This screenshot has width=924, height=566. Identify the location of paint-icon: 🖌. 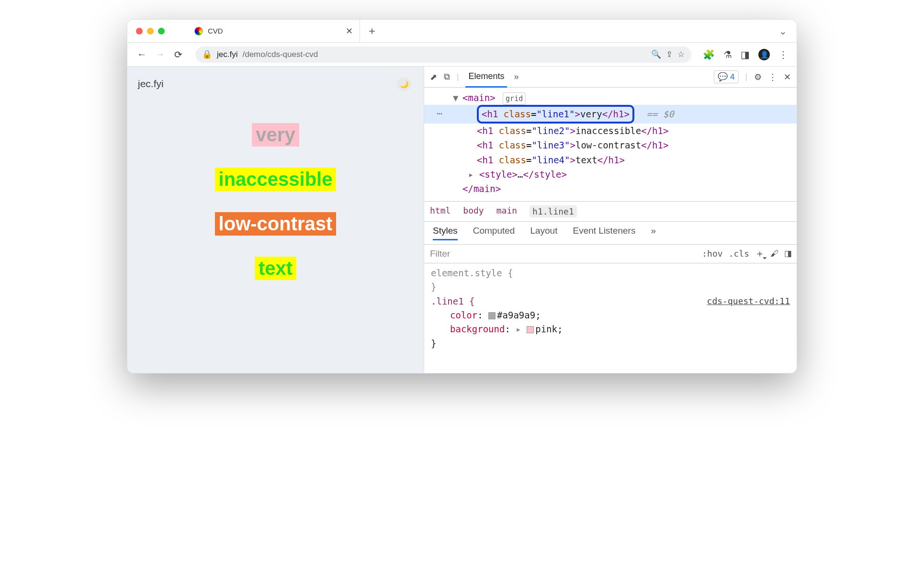
(775, 254).